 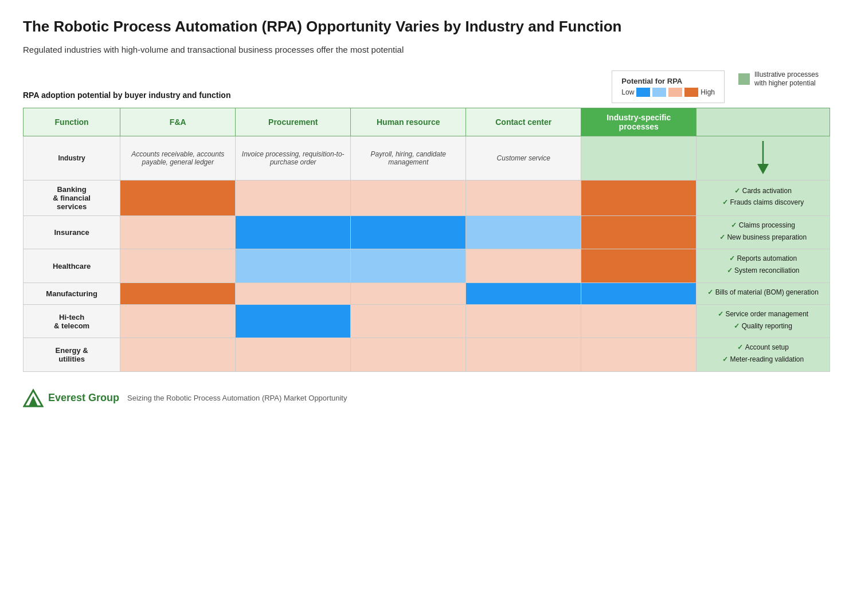 I want to click on cell-energy-fa, so click(x=178, y=355).